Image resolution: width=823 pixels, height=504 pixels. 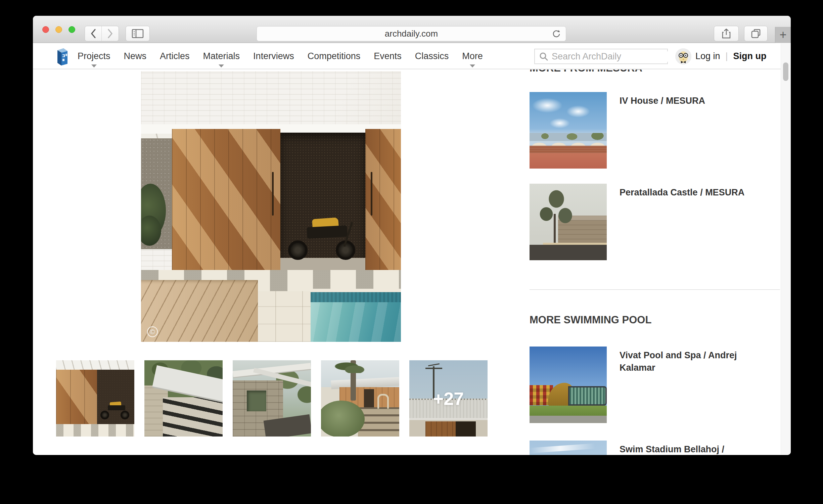 What do you see at coordinates (655, 72) in the screenshot?
I see `sidebar-section-heading-mesura: MORE FROM MESURA` at bounding box center [655, 72].